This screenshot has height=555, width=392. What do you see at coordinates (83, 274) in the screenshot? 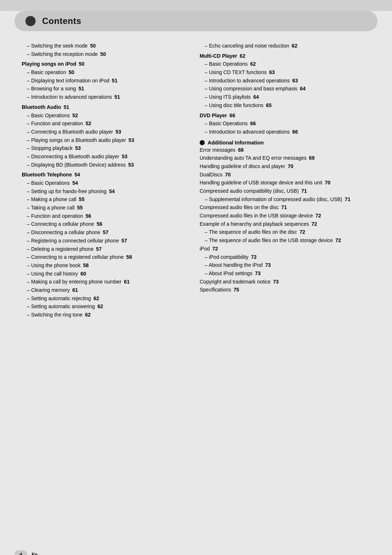
I see `toc-page-number: 60` at bounding box center [83, 274].